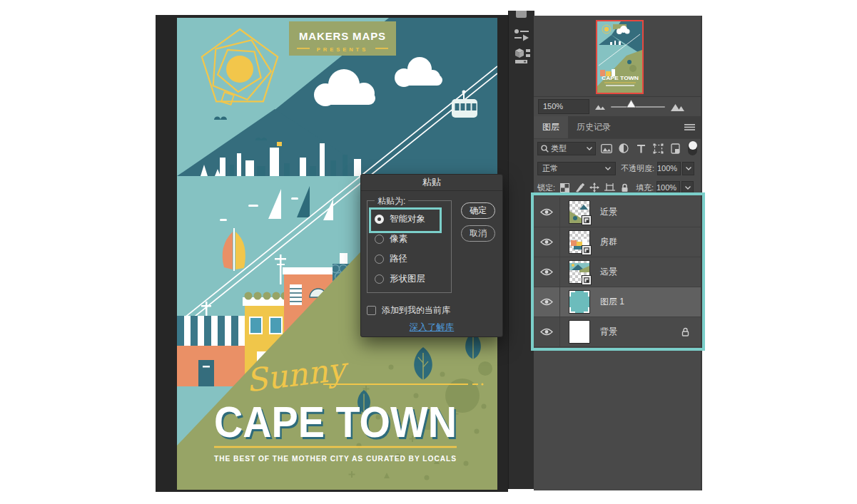  I want to click on option-pixels: 像素, so click(391, 239).